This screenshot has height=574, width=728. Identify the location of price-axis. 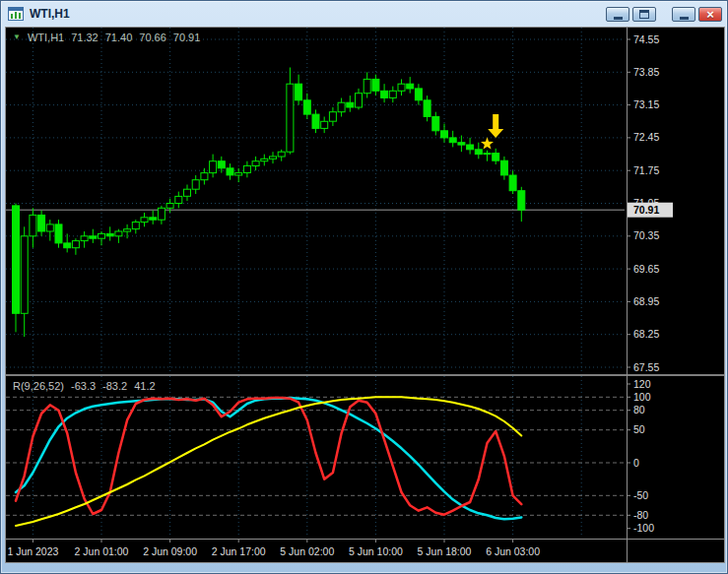
(676, 295).